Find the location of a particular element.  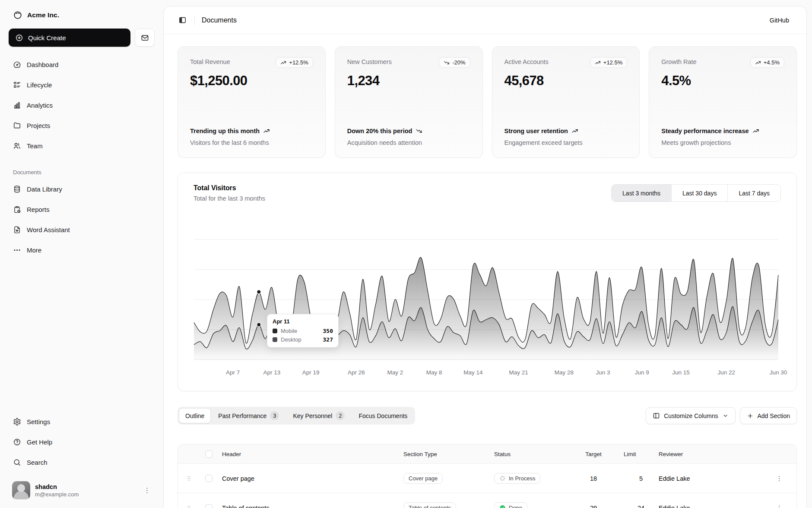

svg-text: May 14 is located at coordinates (473, 373).